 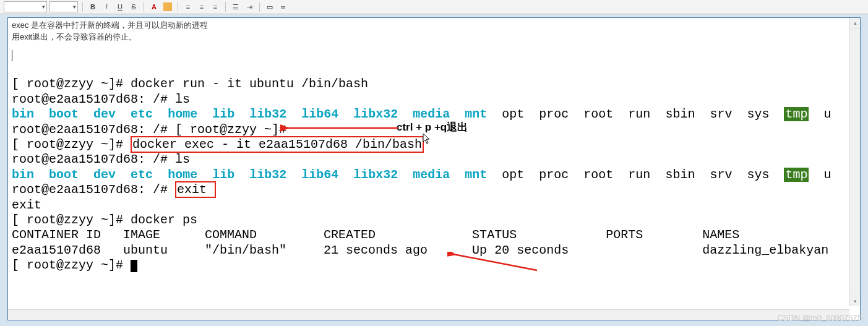 What do you see at coordinates (432, 127) in the screenshot?
I see `annotation-ctrlpq: ctrl + p +q退出` at bounding box center [432, 127].